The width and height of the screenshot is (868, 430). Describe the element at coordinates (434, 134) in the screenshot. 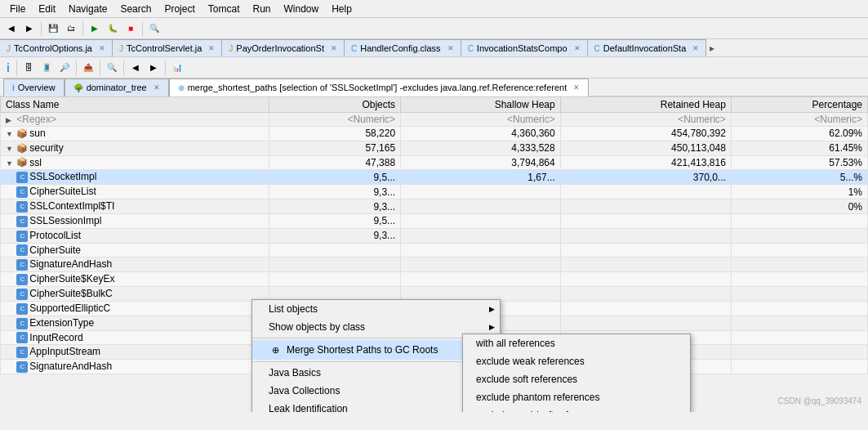

I see `table-row: ▼ 📦sun 58,220 4,360,360 454,780,392 62.0…` at that location.